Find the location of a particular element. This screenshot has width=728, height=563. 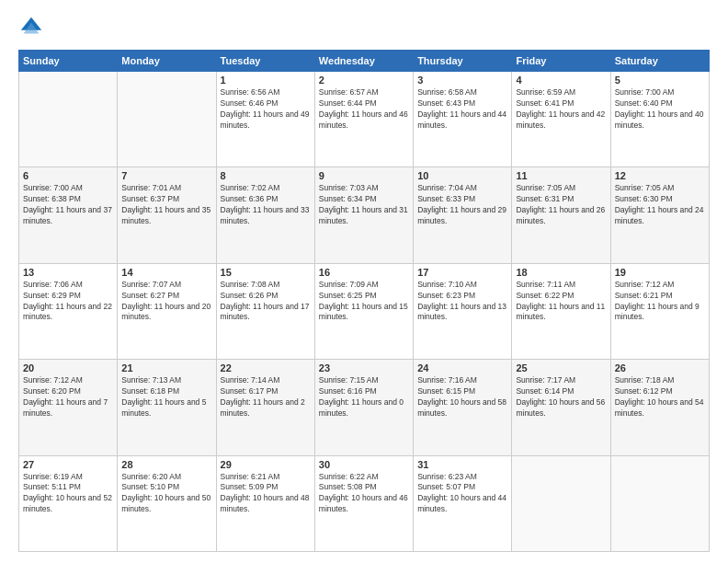

calendar-cell: 24Sunrise: 7:16 AM Sunset: 6:15 PM Dayli… is located at coordinates (463, 408).